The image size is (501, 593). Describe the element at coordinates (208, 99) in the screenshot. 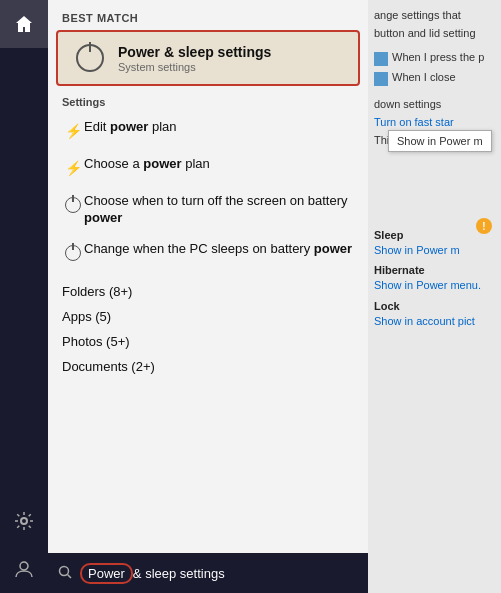

I see `settings-section-label: Settings` at that location.